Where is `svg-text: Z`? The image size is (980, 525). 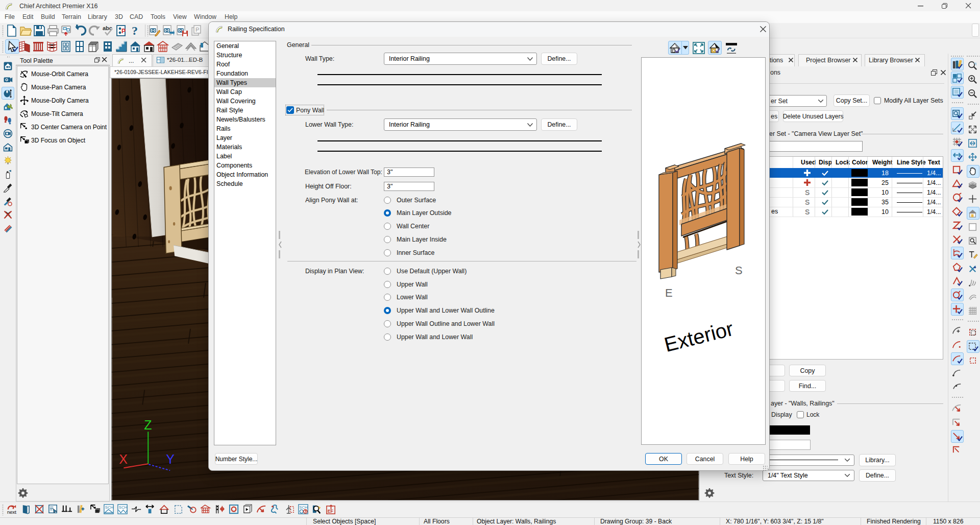 svg-text: Z is located at coordinates (148, 425).